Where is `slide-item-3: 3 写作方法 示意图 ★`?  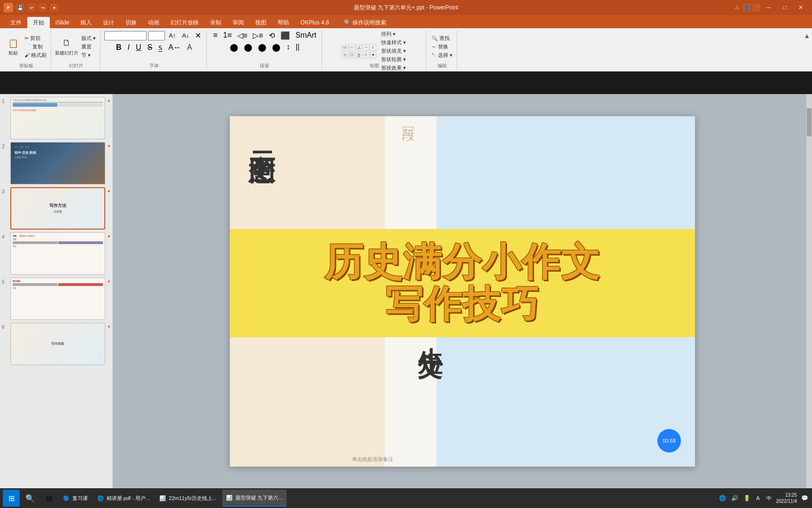 slide-item-3: 3 写作方法 示意图 ★ is located at coordinates (56, 208).